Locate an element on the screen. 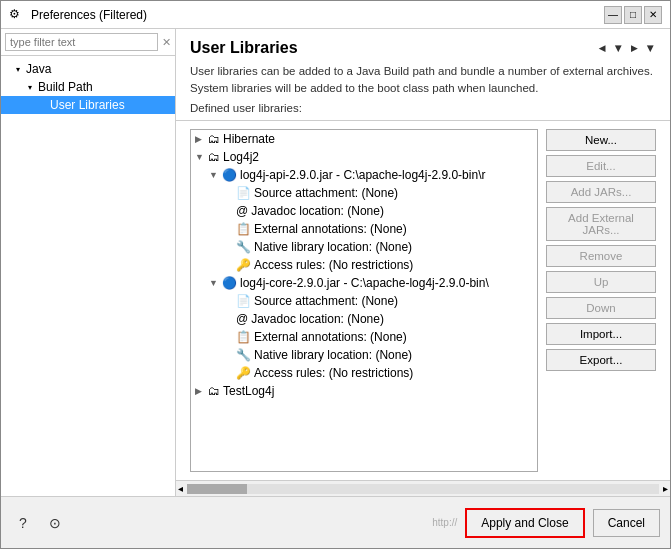  lib-label: Hibernate is located at coordinates (249, 139).